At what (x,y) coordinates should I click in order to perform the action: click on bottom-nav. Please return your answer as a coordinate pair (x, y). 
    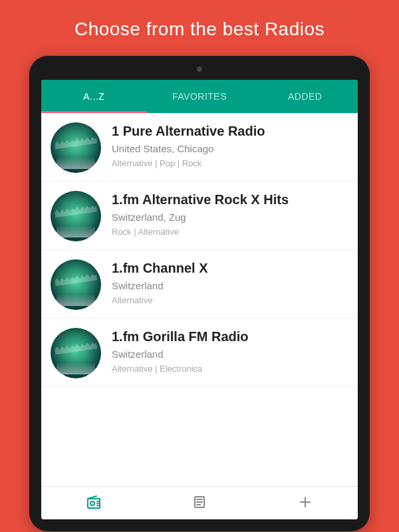
    Looking at the image, I should click on (200, 503).